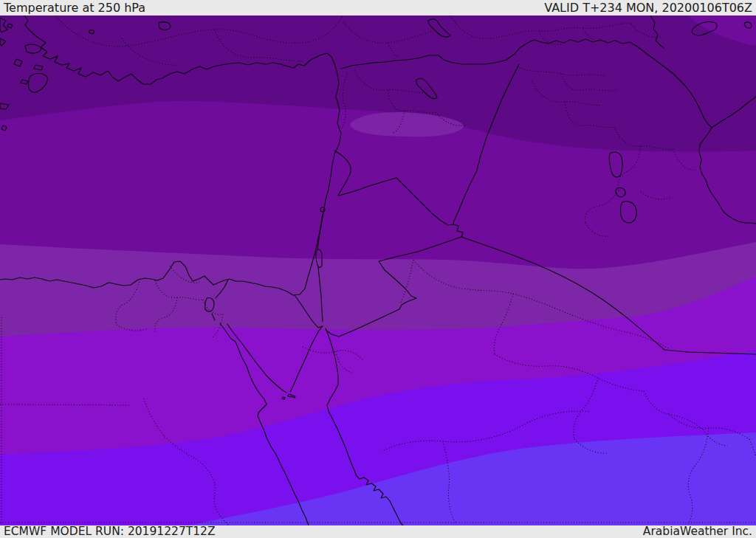 Image resolution: width=756 pixels, height=538 pixels. I want to click on model-run-label: ECMWF MODEL RUN: 20191227T12Z, so click(109, 531).